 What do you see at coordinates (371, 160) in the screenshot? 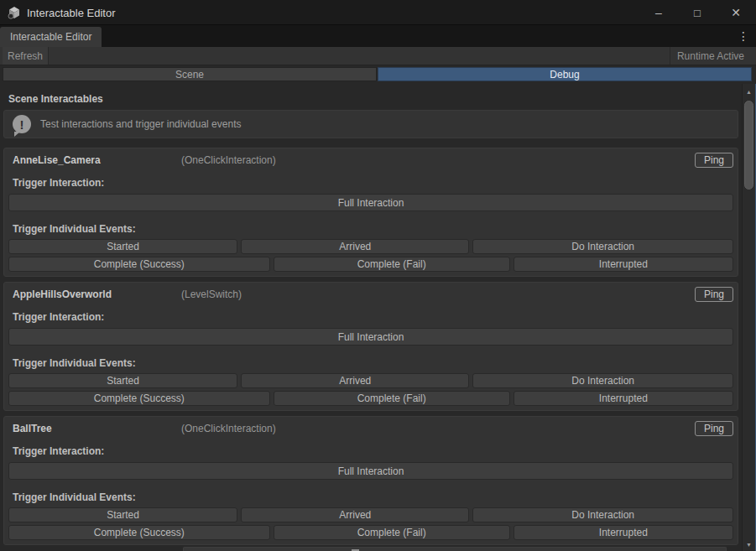
I see `section-header: AnneLise_Camera (OneClickInteraction) Pi…` at bounding box center [371, 160].